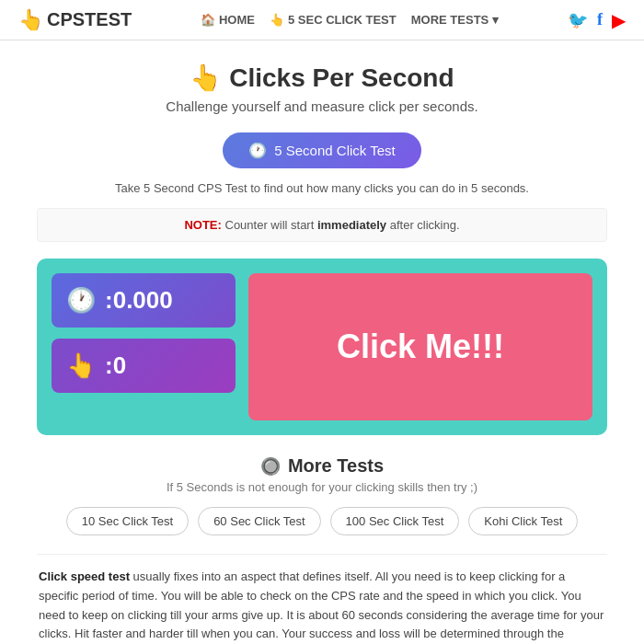  What do you see at coordinates (322, 107) in the screenshot?
I see `page-subtitle: Challenge yourself and measure click per…` at bounding box center [322, 107].